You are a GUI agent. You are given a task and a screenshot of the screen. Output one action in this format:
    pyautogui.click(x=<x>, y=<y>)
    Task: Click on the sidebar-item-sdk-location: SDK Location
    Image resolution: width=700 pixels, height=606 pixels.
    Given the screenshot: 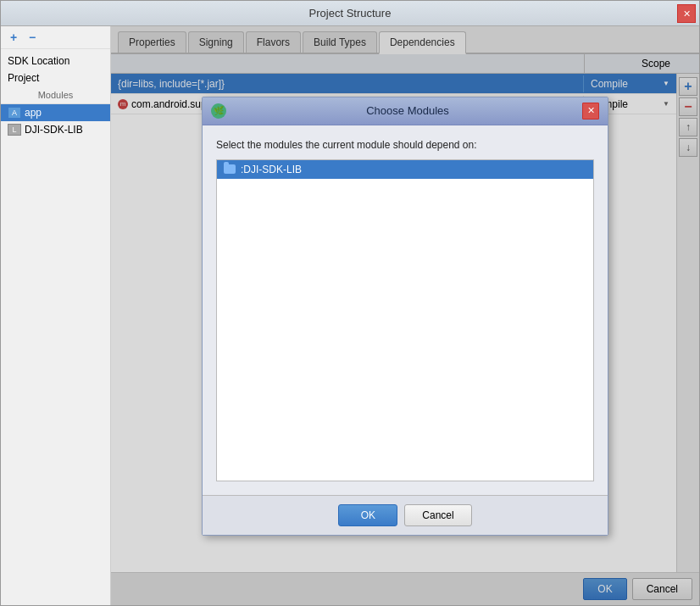 What is the action you would take?
    pyautogui.click(x=56, y=61)
    